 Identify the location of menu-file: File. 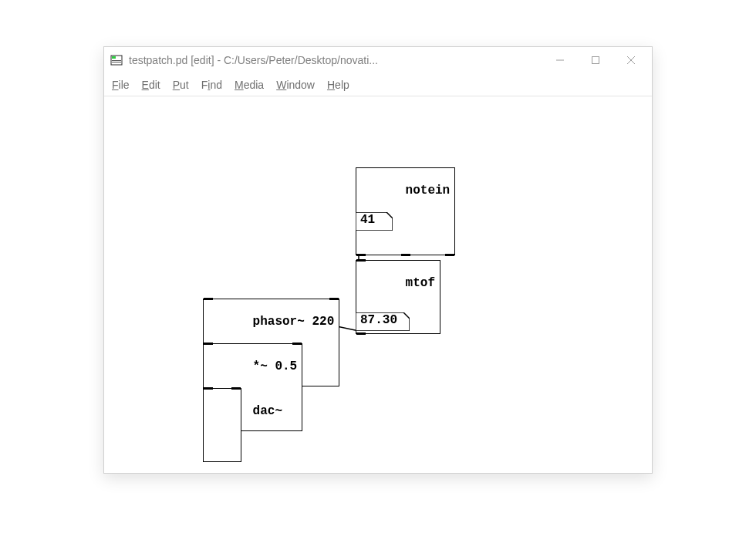
(120, 85).